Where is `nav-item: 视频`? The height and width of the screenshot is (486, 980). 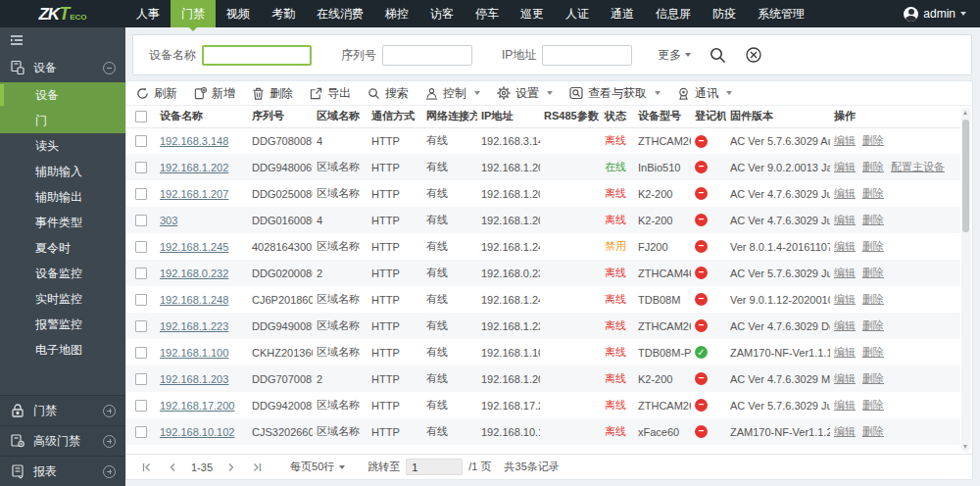 nav-item: 视频 is located at coordinates (238, 14).